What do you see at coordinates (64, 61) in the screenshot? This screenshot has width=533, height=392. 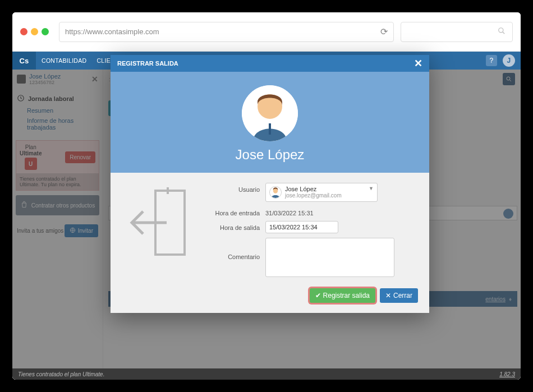 I see `menu-contabilidad: CONTABILIDAD` at bounding box center [64, 61].